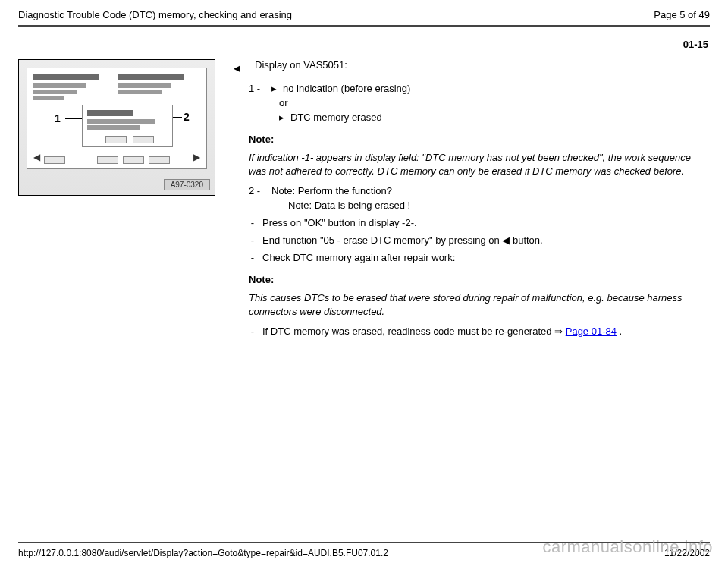 This screenshot has width=728, height=563. What do you see at coordinates (203, 553) in the screenshot?
I see `footer-url: http://127.0.0.1:8080/audi/servlet/Displ…` at bounding box center [203, 553].